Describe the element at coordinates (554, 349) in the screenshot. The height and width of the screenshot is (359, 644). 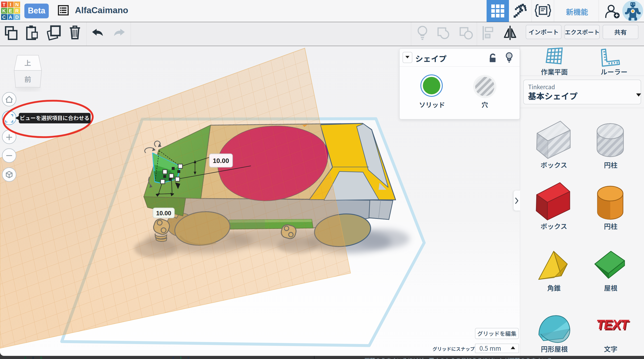
I see `svg-text: 円形屋根` at that location.